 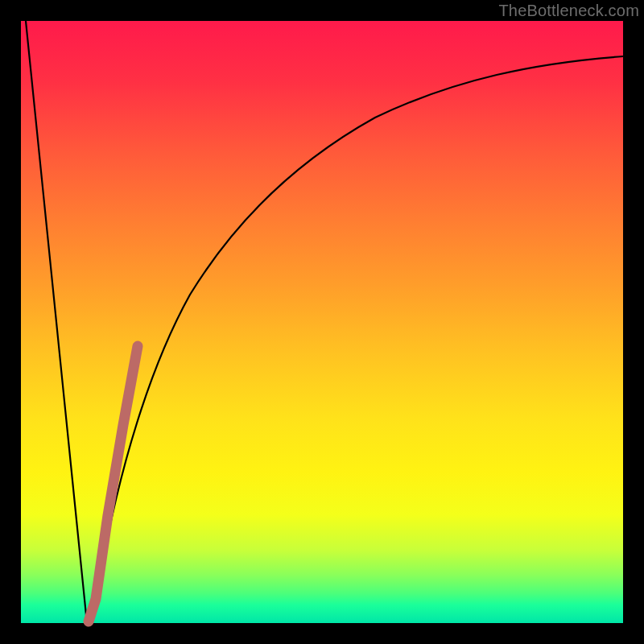 What do you see at coordinates (568, 11) in the screenshot?
I see `watermark-text: TheBottleneck.com` at bounding box center [568, 11].